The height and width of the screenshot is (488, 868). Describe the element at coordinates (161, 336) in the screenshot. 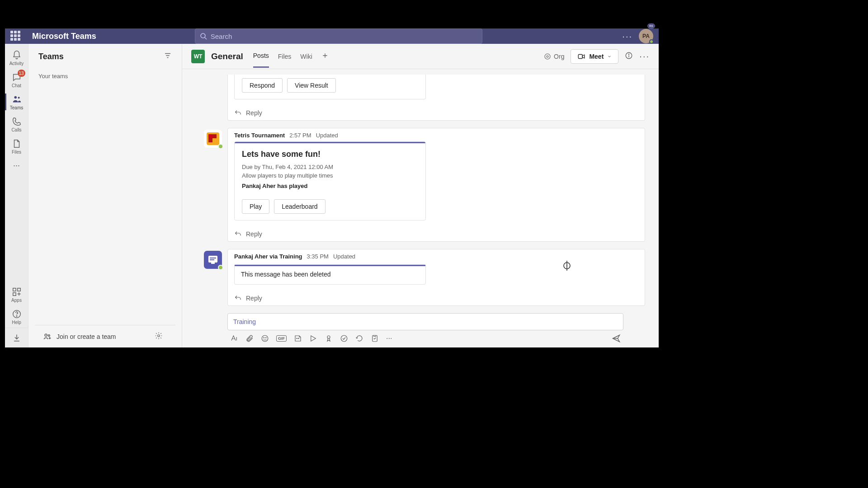

I see `settings-gear-icon` at that location.